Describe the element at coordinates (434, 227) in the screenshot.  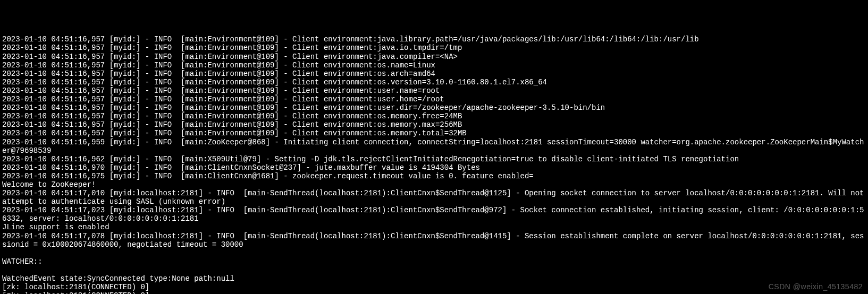
I see `terminal-line: JLine support is enabled` at that location.